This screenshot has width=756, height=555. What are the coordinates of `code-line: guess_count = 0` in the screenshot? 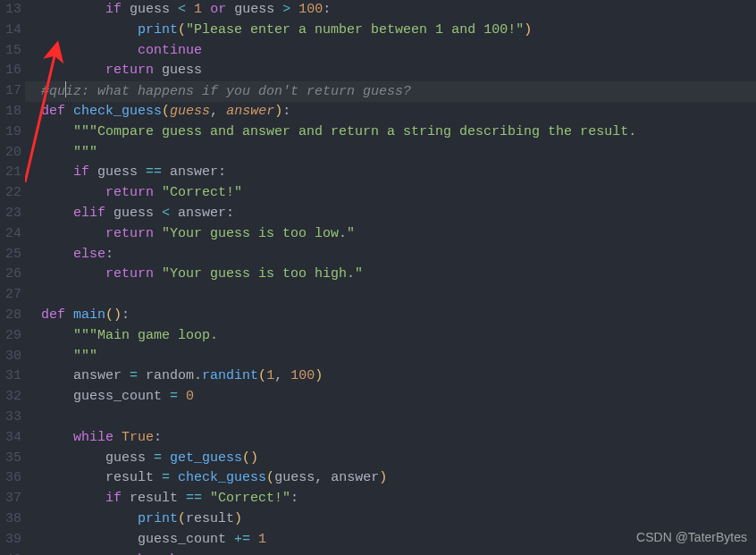 It's located at (391, 397).